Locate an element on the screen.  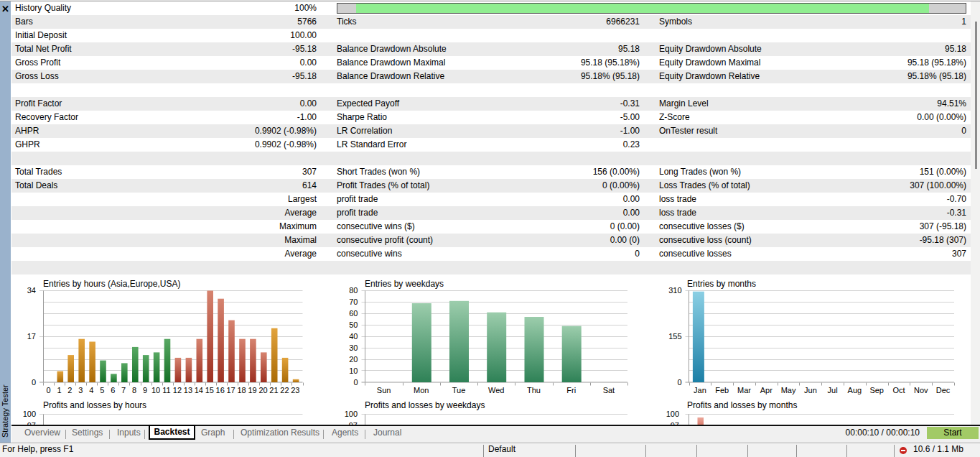
svg-text: Entries by months is located at coordinates (722, 284).